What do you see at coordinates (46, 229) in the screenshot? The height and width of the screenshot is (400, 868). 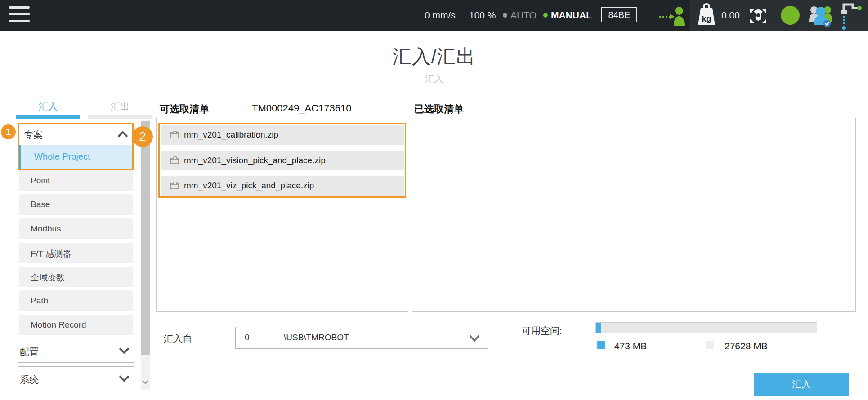 I see `sidebar-item-label: Modbus` at bounding box center [46, 229].